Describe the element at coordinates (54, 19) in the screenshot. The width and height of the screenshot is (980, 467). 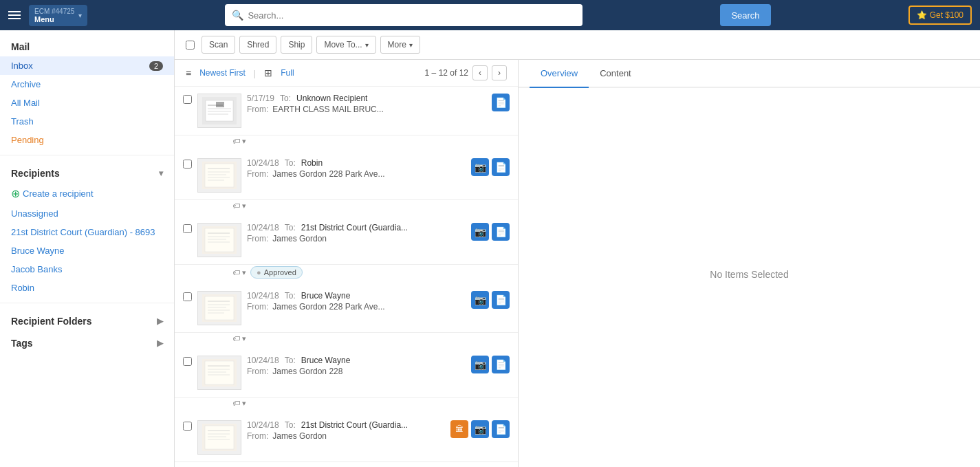
I see `menu-label: Menu` at that location.